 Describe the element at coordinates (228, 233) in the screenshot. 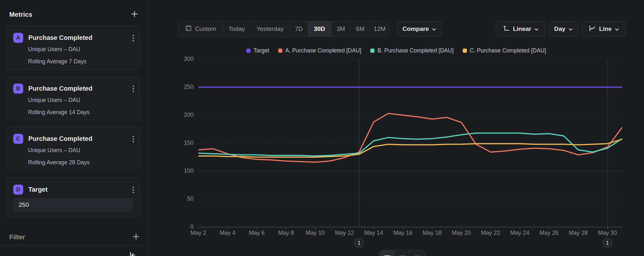

I see `x-axis-tick-label: May 4` at that location.